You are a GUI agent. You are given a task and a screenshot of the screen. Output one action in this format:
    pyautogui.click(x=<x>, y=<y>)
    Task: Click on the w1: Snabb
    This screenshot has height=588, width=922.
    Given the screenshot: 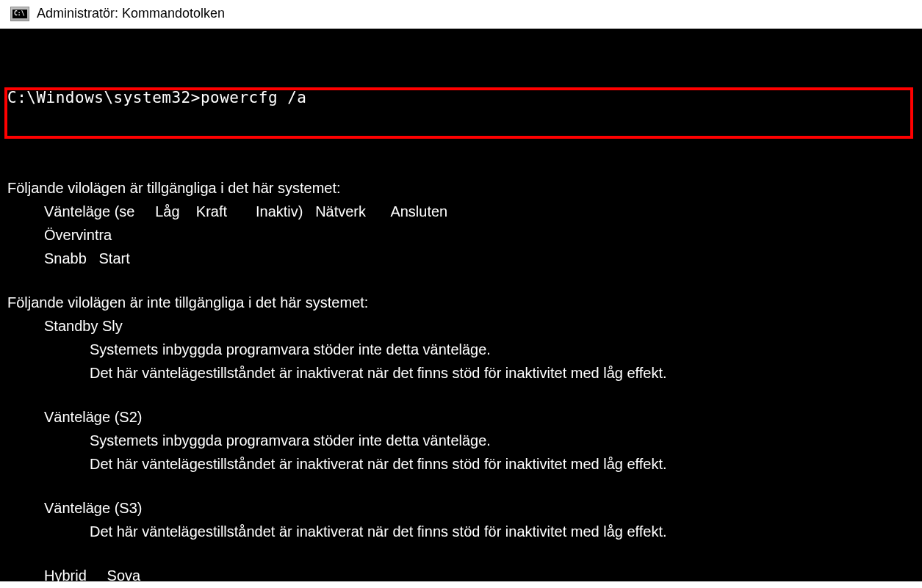 What is the action you would take?
    pyautogui.click(x=65, y=258)
    